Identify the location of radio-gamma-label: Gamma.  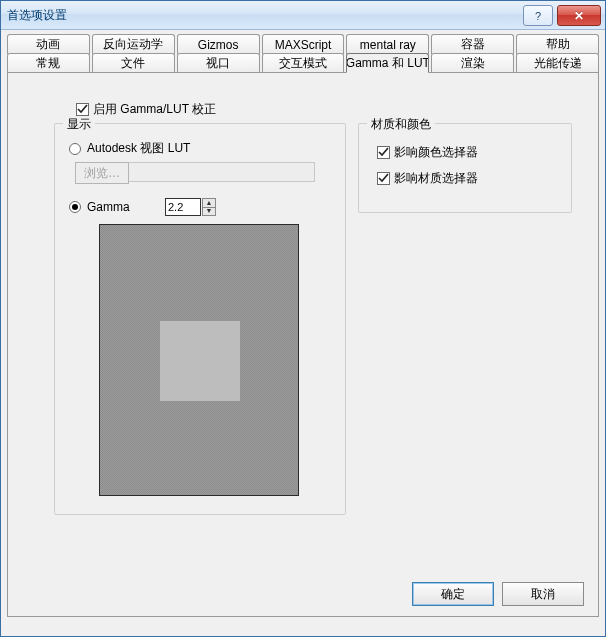
(120, 207).